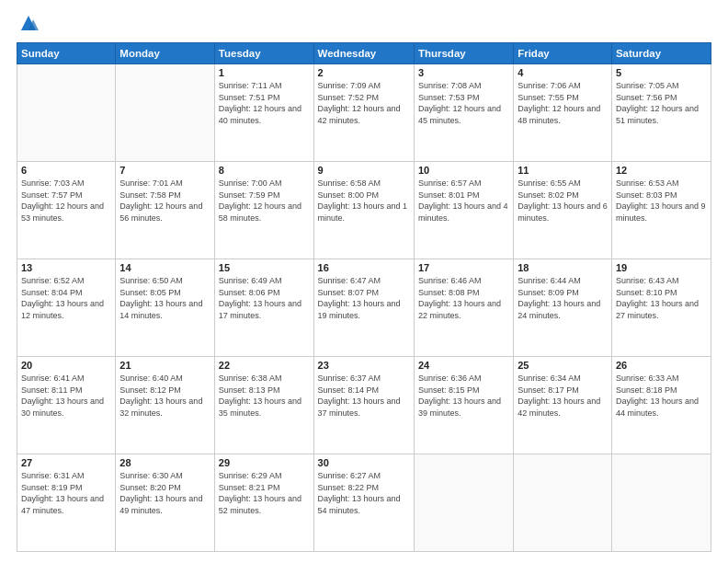  Describe the element at coordinates (364, 25) in the screenshot. I see `page-header` at that location.